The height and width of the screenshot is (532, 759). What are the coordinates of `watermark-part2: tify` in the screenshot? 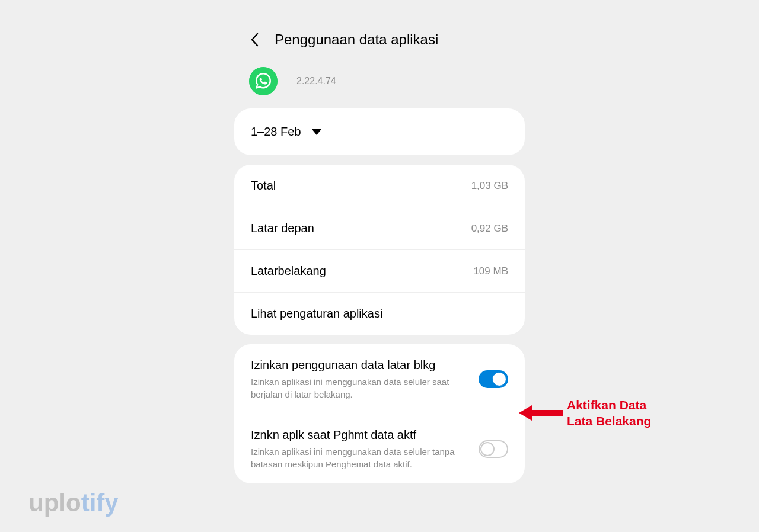 It's located at (100, 502).